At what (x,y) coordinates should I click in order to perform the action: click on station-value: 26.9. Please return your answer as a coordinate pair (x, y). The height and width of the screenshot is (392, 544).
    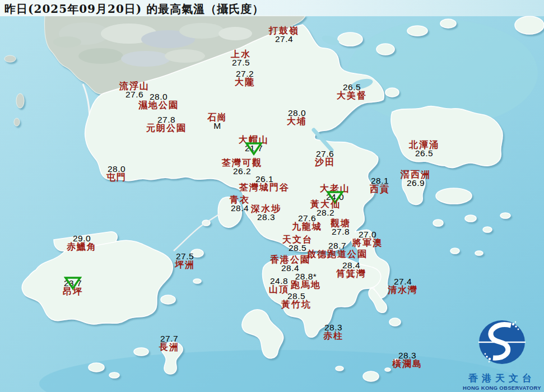
    Looking at the image, I should click on (416, 183).